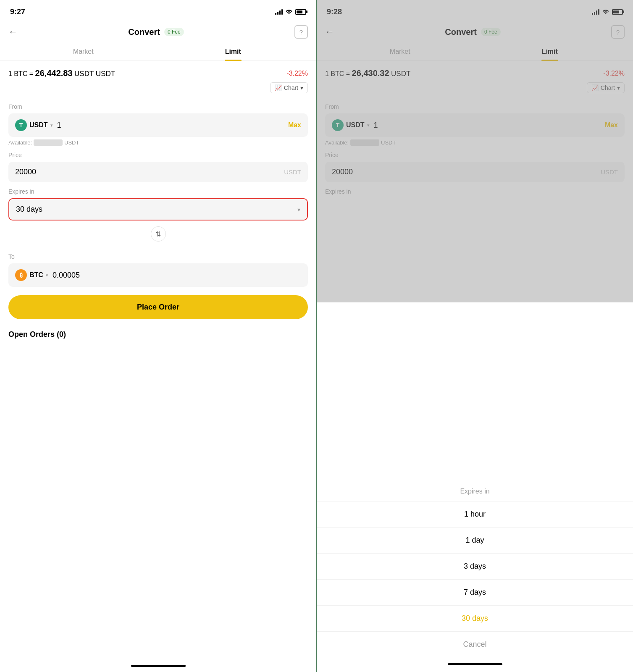 The width and height of the screenshot is (633, 672). I want to click on from-amount-input-right, so click(487, 125).